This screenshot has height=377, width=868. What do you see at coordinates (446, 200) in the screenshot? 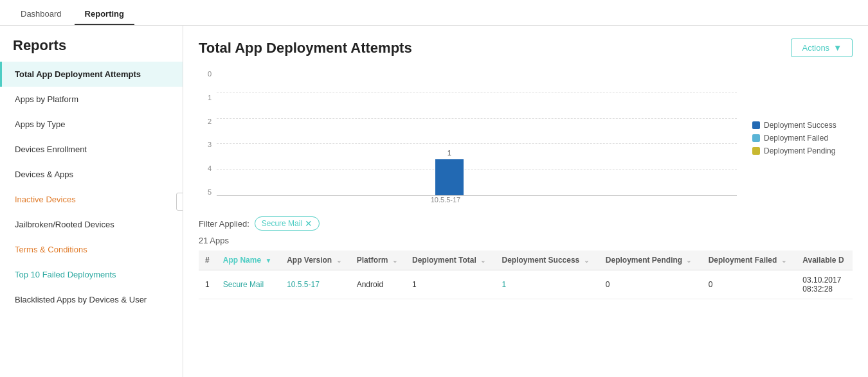
I see `xaxis-label-10-5-5-17: 10.5.5-17` at bounding box center [446, 200].